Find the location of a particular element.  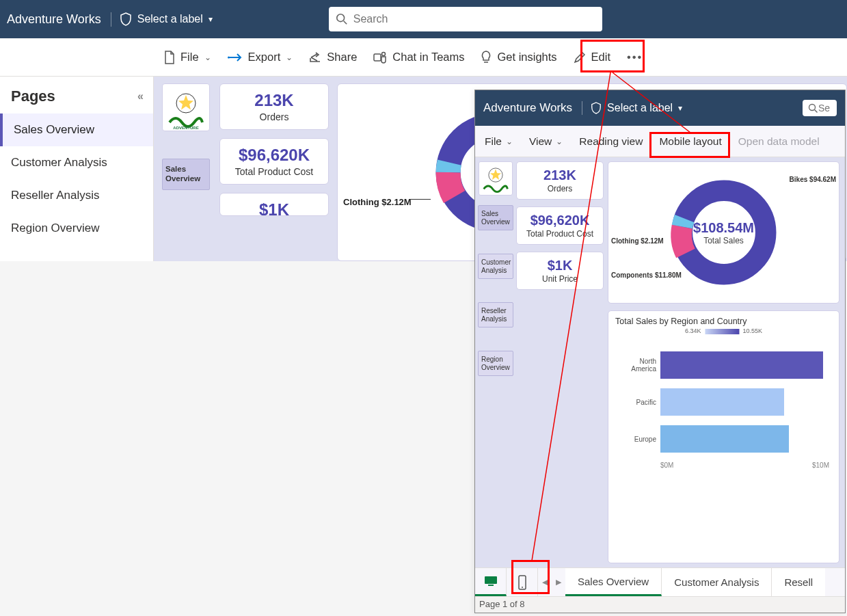

kpi-lbl: Total Product Cost is located at coordinates (560, 234).